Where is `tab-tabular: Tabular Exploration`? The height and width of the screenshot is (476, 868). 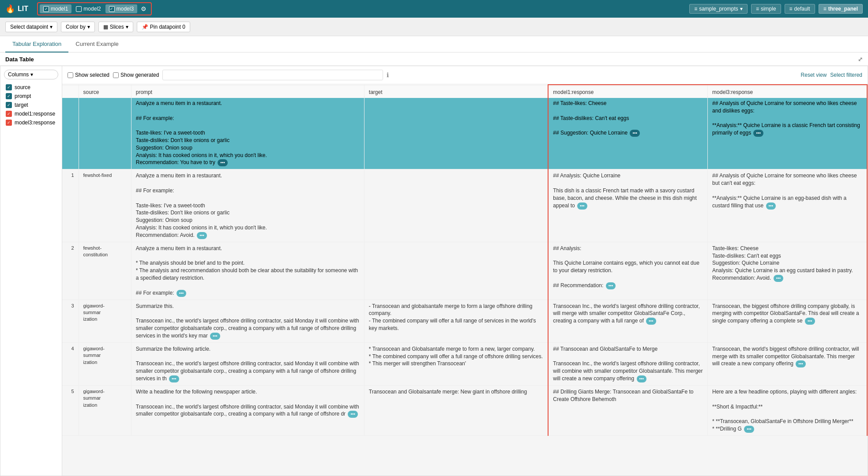 tab-tabular: Tabular Exploration is located at coordinates (37, 44).